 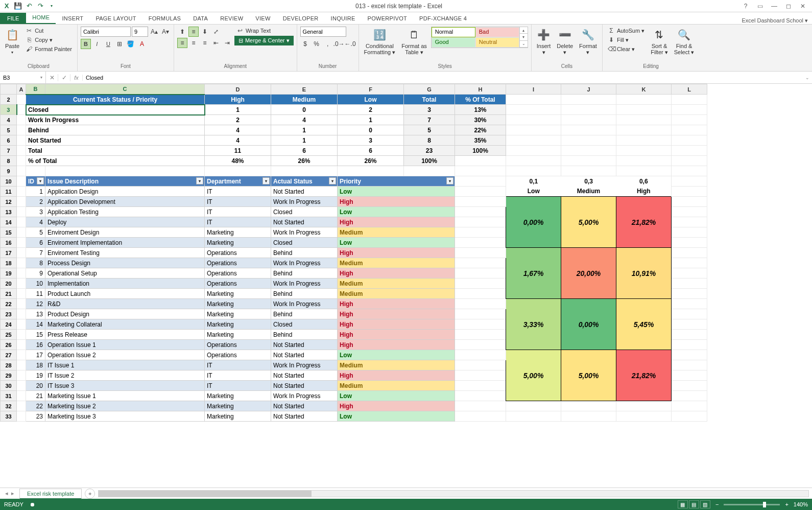 What do you see at coordinates (443, 78) in the screenshot?
I see `formula-input: Closed` at bounding box center [443, 78].